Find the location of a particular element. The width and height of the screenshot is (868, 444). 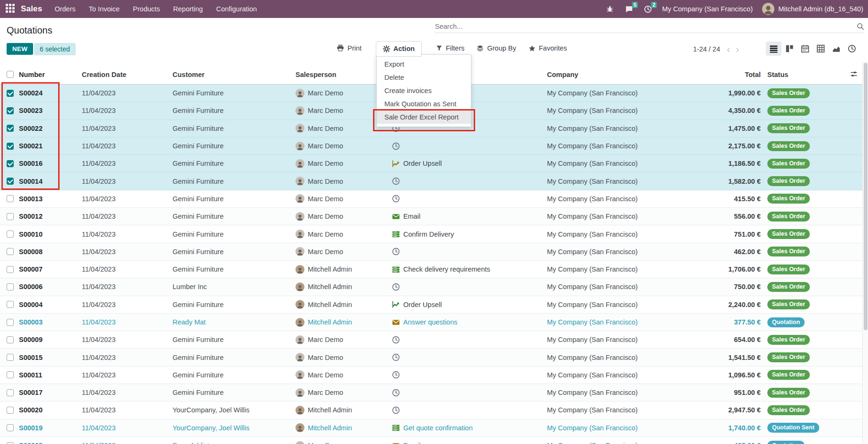

group-by-button: Group By is located at coordinates (496, 48).